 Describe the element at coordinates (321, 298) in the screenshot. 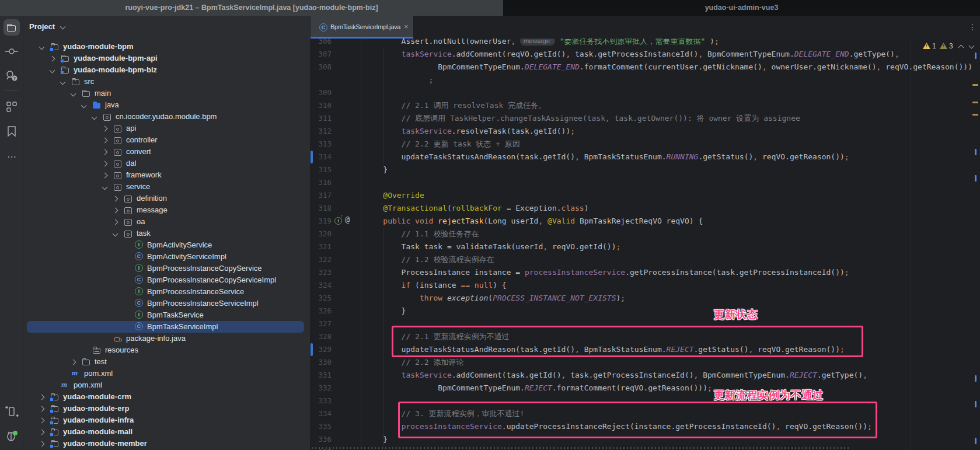

I see `line-number-325: 325` at that location.